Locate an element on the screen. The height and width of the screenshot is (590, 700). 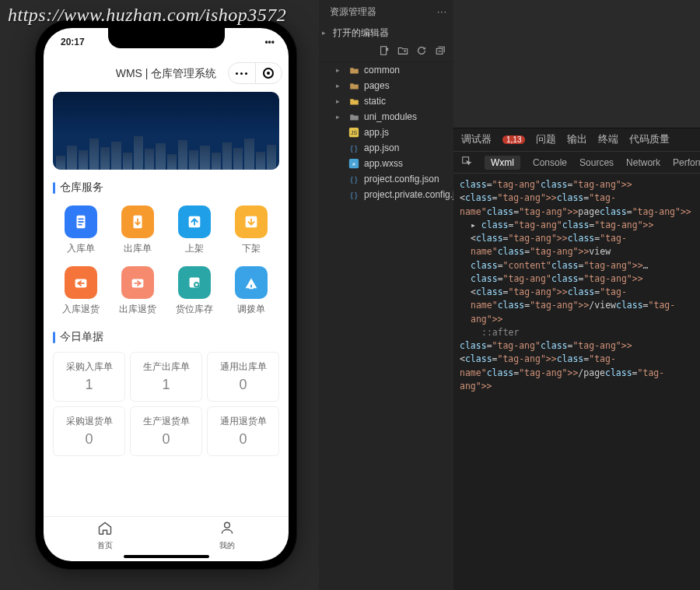
explorer-title: 资源管理器 is located at coordinates (353, 12).